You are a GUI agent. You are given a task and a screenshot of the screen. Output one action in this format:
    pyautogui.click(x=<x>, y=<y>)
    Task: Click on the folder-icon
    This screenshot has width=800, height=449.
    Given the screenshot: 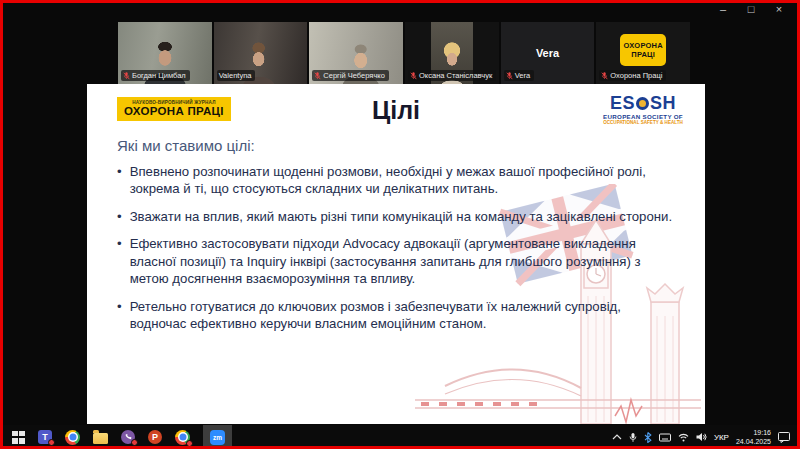 What is the action you would take?
    pyautogui.click(x=100, y=438)
    